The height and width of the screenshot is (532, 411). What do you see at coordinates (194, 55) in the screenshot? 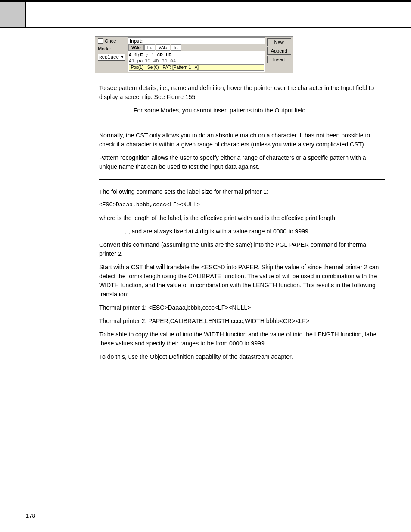
I see `ui-widget: Once Mode: Replace ▼ Input:` at bounding box center [194, 55].